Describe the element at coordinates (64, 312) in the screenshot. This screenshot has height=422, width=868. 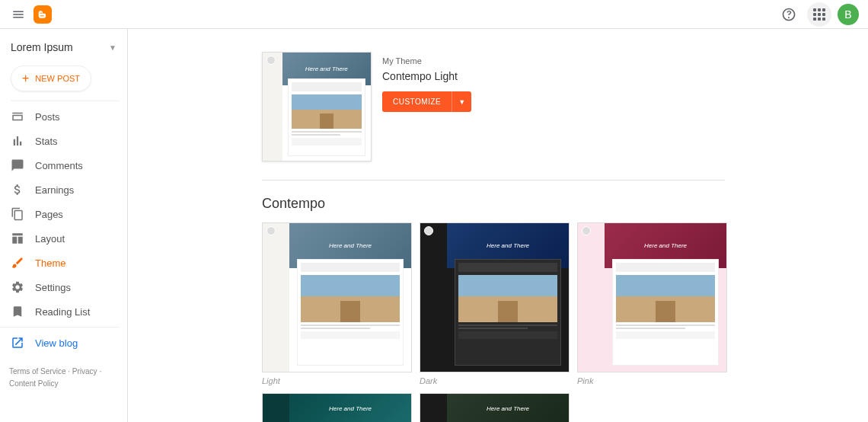
I see `sidebar-item-reading-list: Reading List` at that location.